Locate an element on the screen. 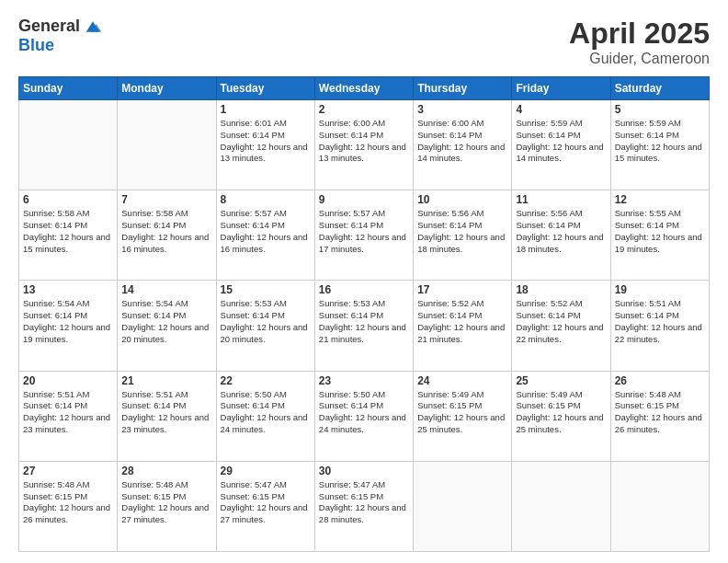  table-row: 7Sunrise: 5:58 AM Sunset: 6:14 PM Daylig… is located at coordinates (167, 236).